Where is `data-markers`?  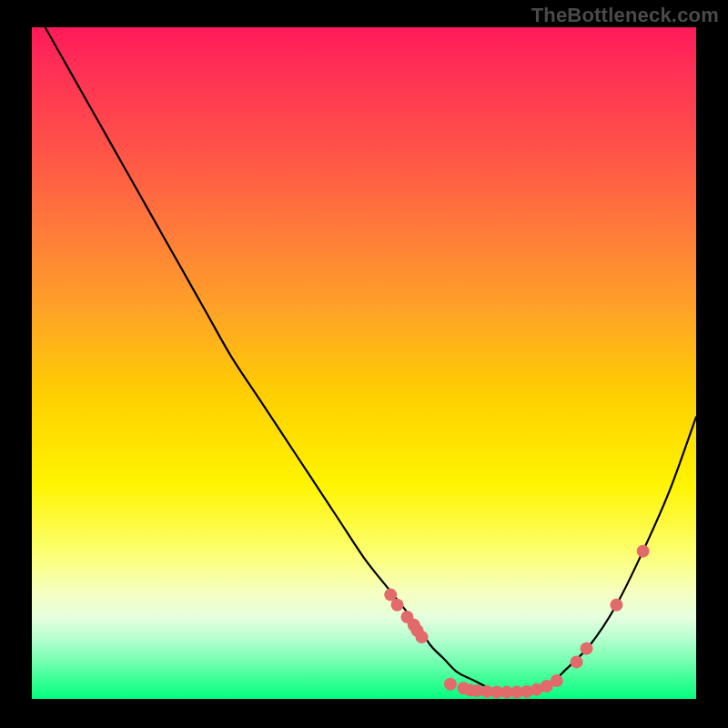 data-markers is located at coordinates (517, 622).